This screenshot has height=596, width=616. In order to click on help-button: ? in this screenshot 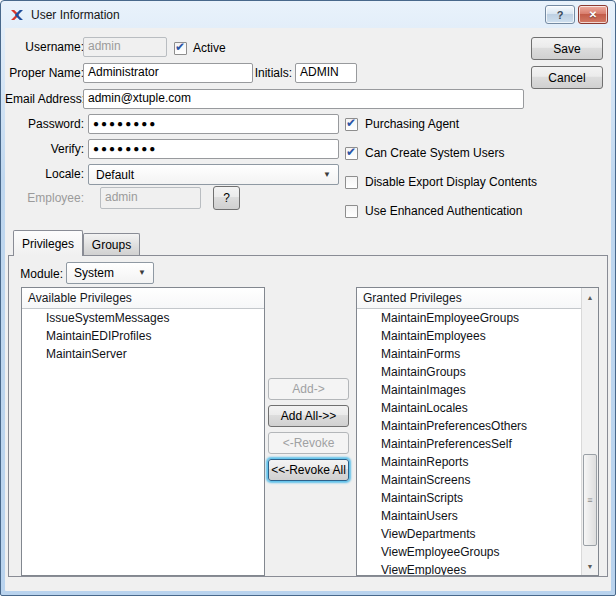, I will do `click(560, 14)`.